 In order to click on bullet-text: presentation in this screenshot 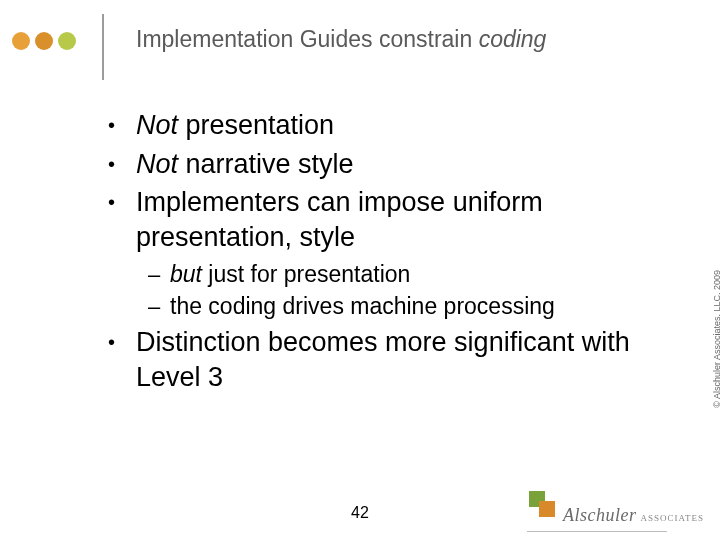, I will do `click(256, 125)`.